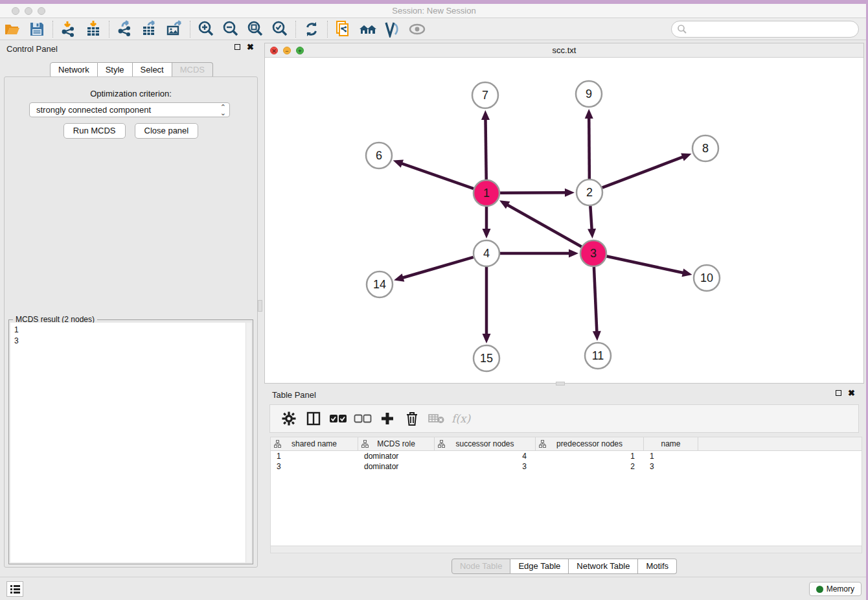 This screenshot has height=600, width=868. I want to click on save-icon, so click(37, 29).